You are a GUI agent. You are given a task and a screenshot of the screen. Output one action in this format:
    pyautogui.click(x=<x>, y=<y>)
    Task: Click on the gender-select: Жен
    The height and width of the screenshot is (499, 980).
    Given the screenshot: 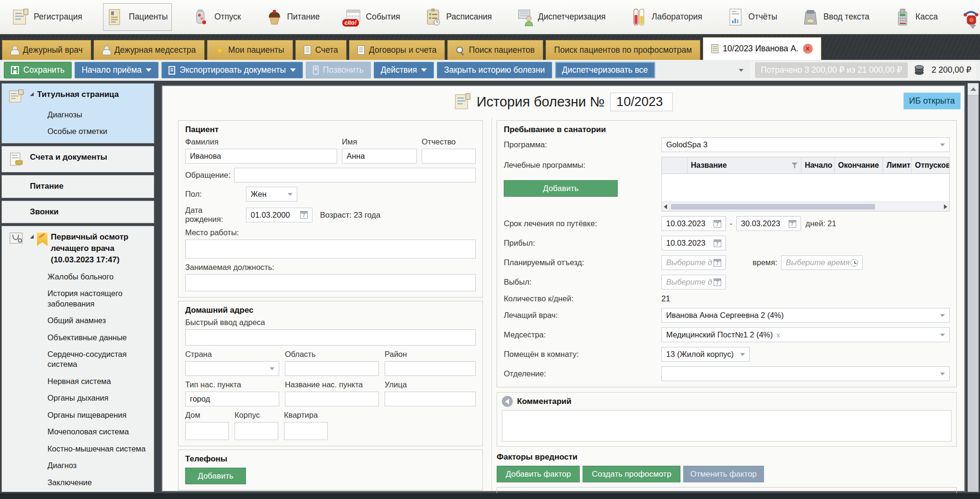 What is the action you would take?
    pyautogui.click(x=272, y=194)
    